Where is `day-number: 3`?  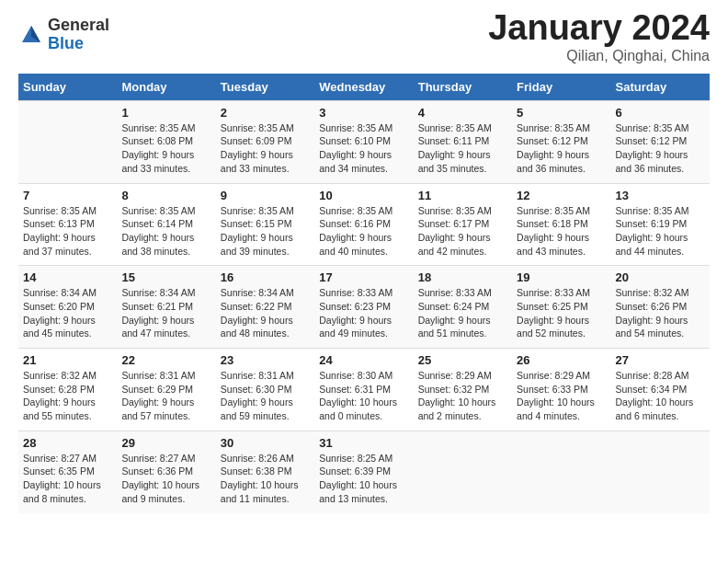 day-number: 3 is located at coordinates (364, 112).